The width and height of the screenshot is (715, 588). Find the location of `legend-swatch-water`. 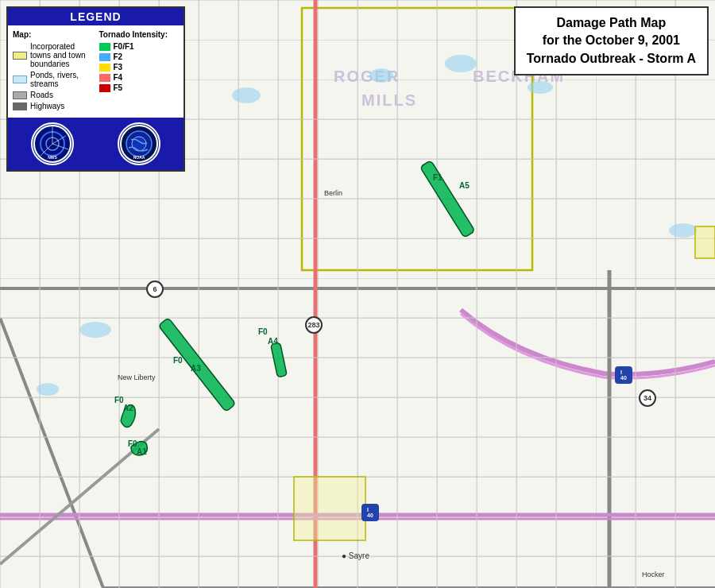

legend-swatch-water is located at coordinates (20, 79).